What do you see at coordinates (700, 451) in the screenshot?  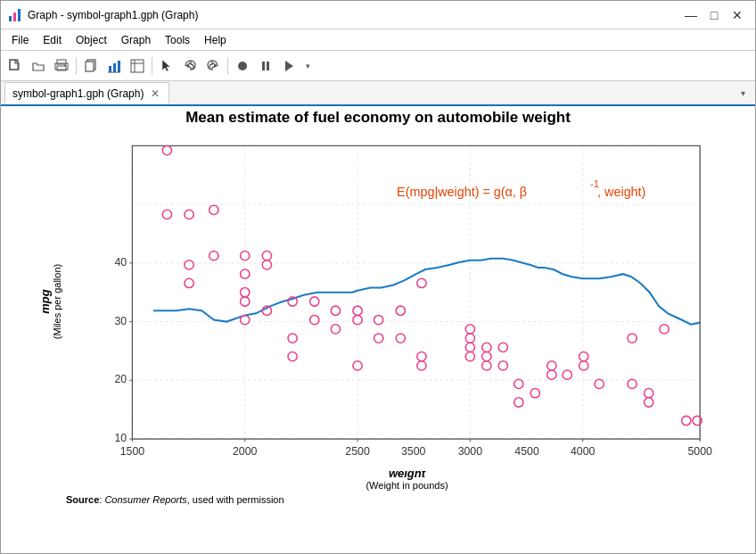 I see `svg-text: 5000` at bounding box center [700, 451].